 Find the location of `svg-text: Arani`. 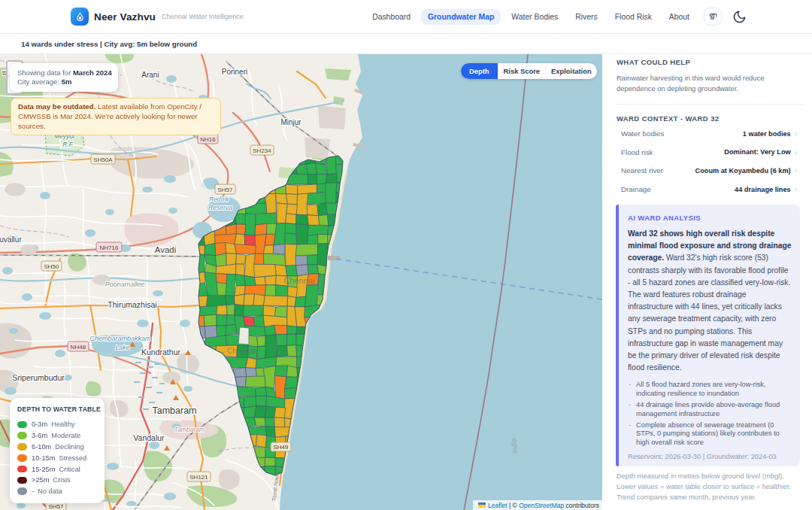

svg-text: Arani is located at coordinates (150, 75).